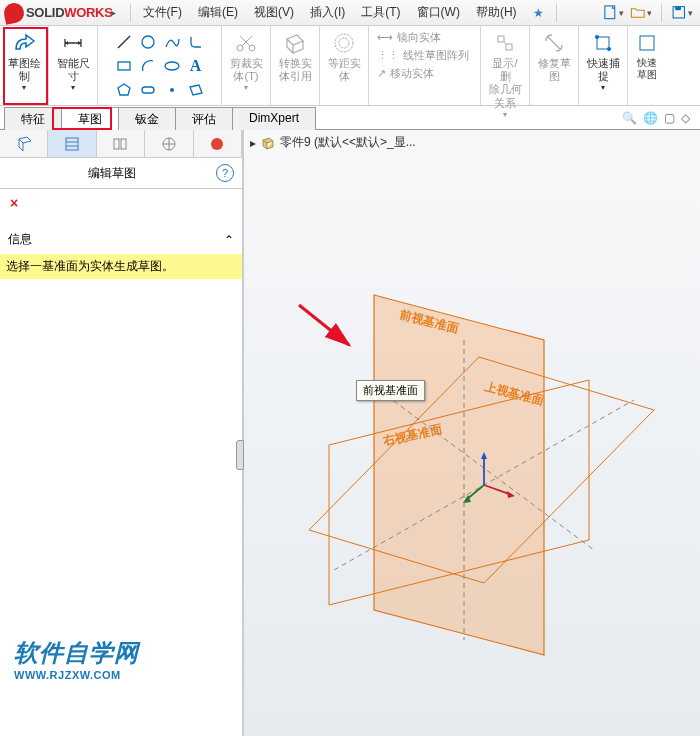 This screenshot has height=736, width=700. I want to click on rectangle-tool, so click(124, 66).